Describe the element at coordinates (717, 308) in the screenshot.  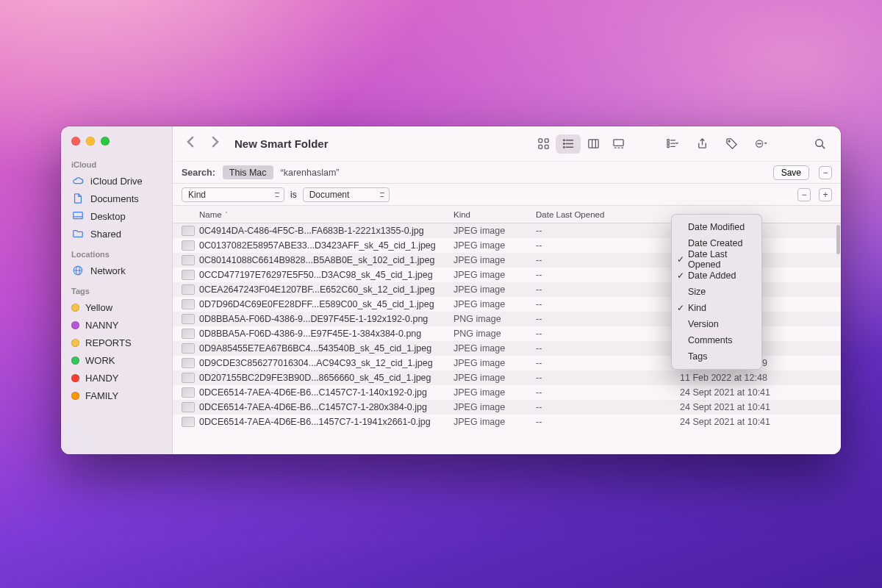
I see `column-picker-item: Kind` at that location.